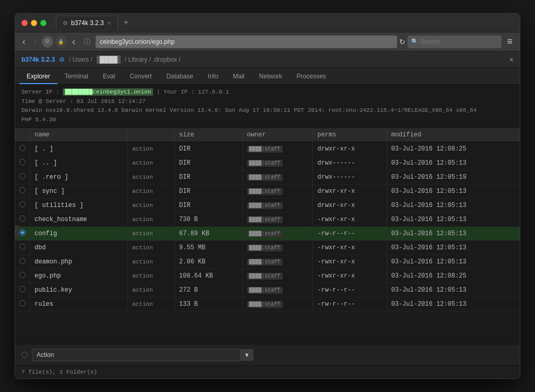 This screenshot has height=392, width=535. What do you see at coordinates (87, 23) in the screenshot?
I see `active-tab: ⚙ b374k 3.2.3 ×` at bounding box center [87, 23].